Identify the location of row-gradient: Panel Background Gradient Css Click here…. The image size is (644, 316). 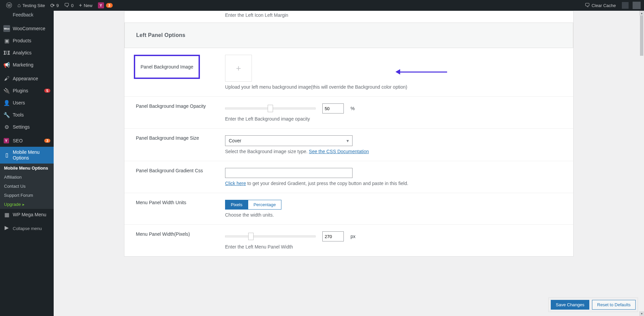
(349, 177).